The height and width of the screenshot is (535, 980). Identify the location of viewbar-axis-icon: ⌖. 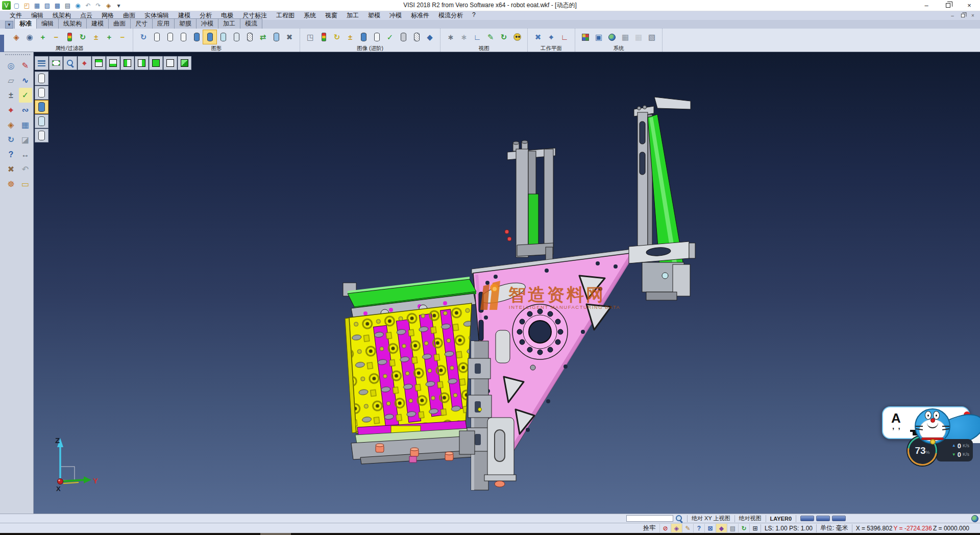
(85, 63).